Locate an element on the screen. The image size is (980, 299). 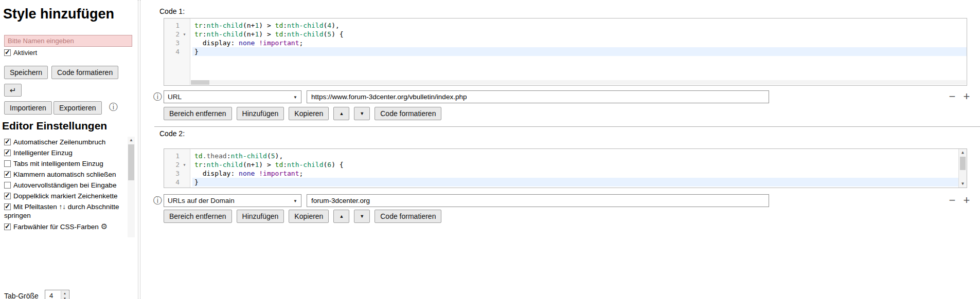
code-line: 1tr:nth-child(n+1) > td:nth-child(4), is located at coordinates (565, 26).